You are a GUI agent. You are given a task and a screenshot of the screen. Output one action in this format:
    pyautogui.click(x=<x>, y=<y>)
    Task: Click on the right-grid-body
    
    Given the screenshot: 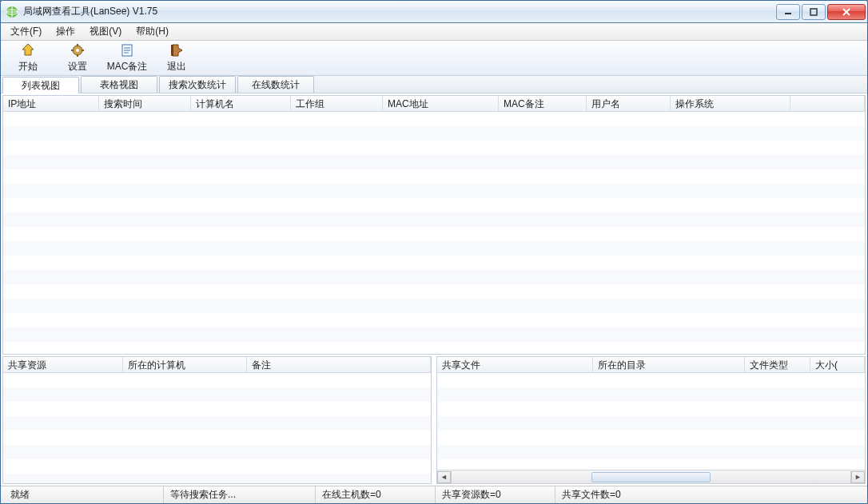 What is the action you would take?
    pyautogui.click(x=651, y=422)
    